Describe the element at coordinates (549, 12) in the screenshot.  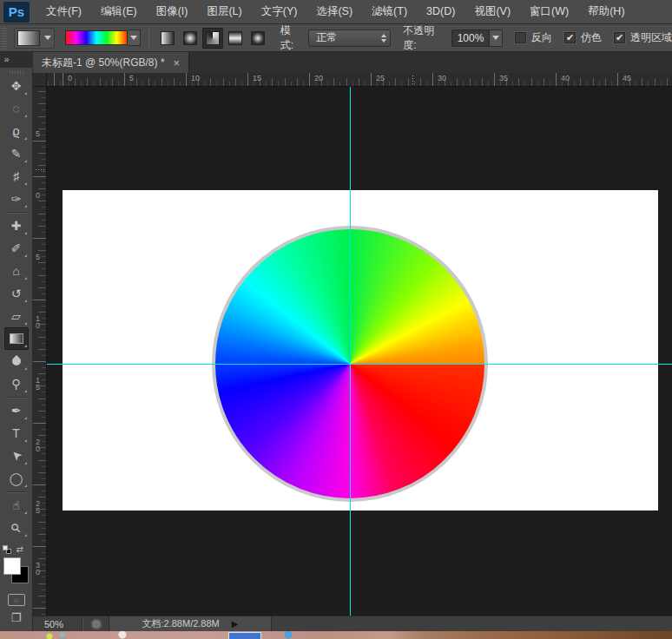
I see `menu-item-9: 窗口(W)` at that location.